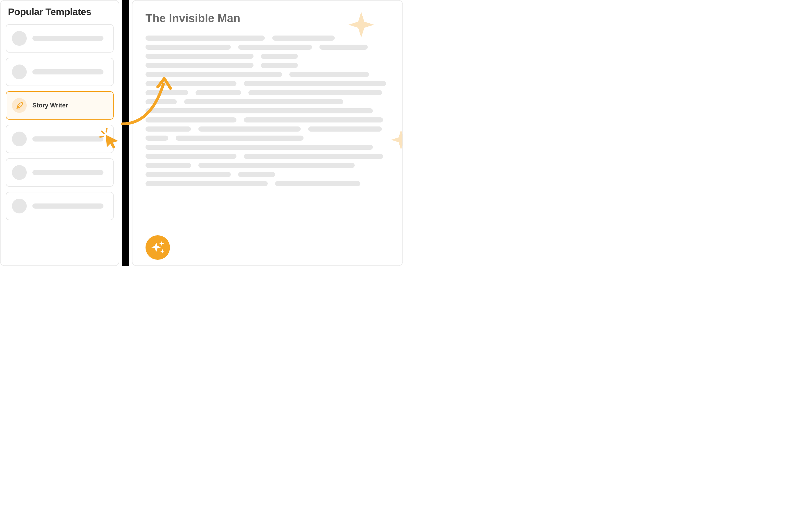  Describe the element at coordinates (60, 106) in the screenshot. I see `template-item-story-writer: Story Writer` at that location.